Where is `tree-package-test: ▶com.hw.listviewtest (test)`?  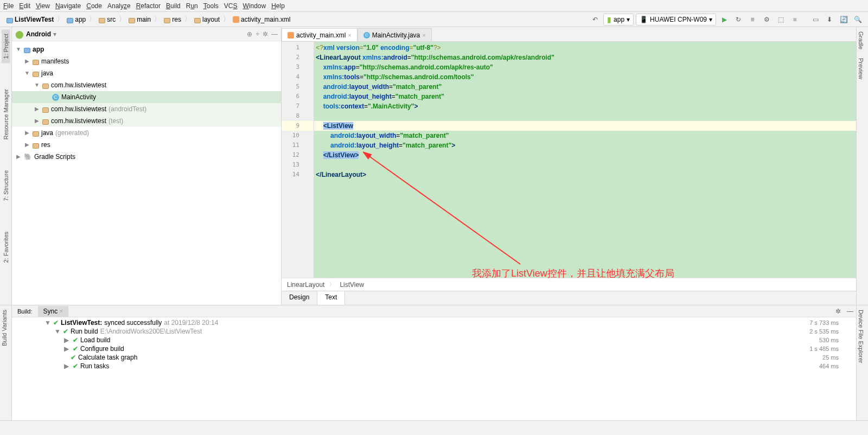
tree-package-test: ▶com.hw.listviewtest (test) is located at coordinates (146, 121).